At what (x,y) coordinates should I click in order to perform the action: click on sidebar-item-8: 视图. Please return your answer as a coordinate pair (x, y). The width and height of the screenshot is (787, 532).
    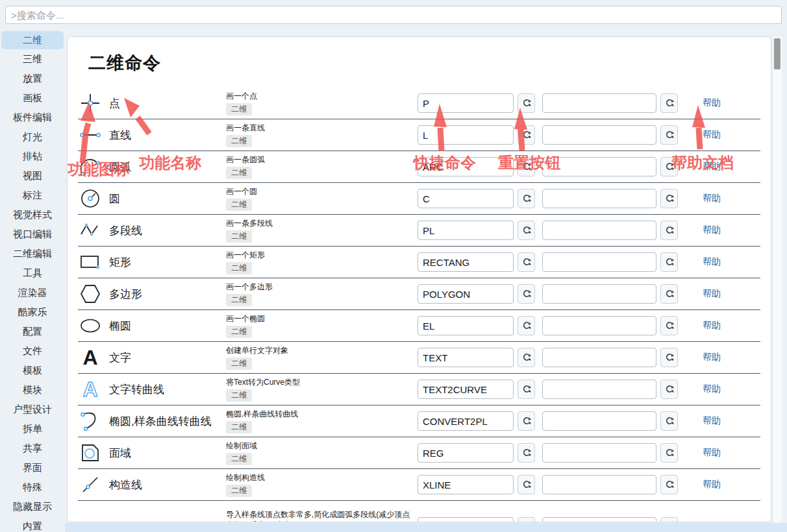
    Looking at the image, I should click on (32, 176).